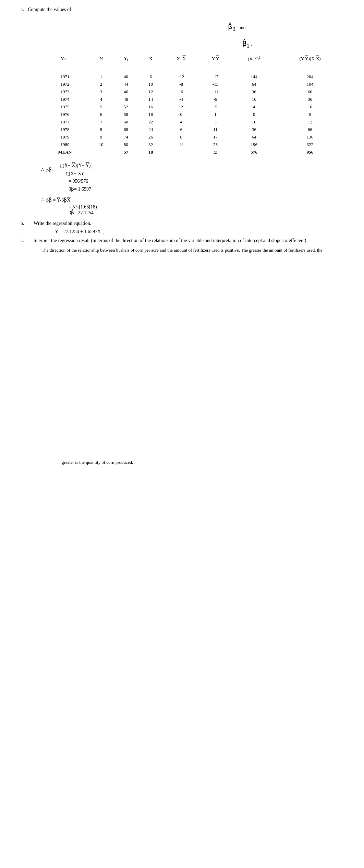 This screenshot has width=364, height=868. What do you see at coordinates (126, 122) in the screenshot?
I see `table-cell: 60` at bounding box center [126, 122].